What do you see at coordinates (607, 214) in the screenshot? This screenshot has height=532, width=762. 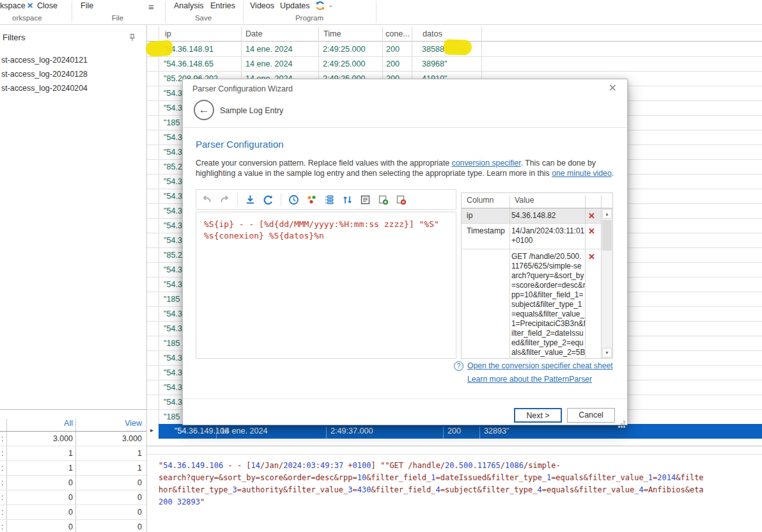 I see `scroll-up-icon: ▲` at bounding box center [607, 214].